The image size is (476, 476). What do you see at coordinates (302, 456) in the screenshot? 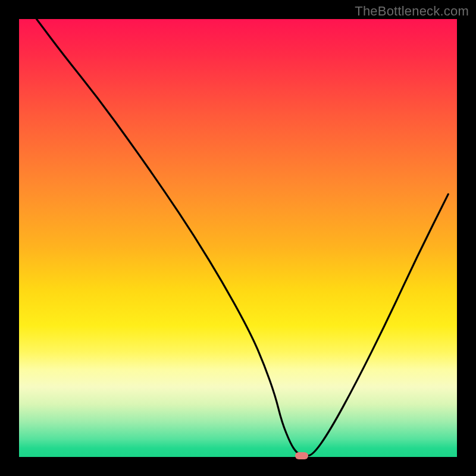
I see `optimal-point-marker` at bounding box center [302, 456].